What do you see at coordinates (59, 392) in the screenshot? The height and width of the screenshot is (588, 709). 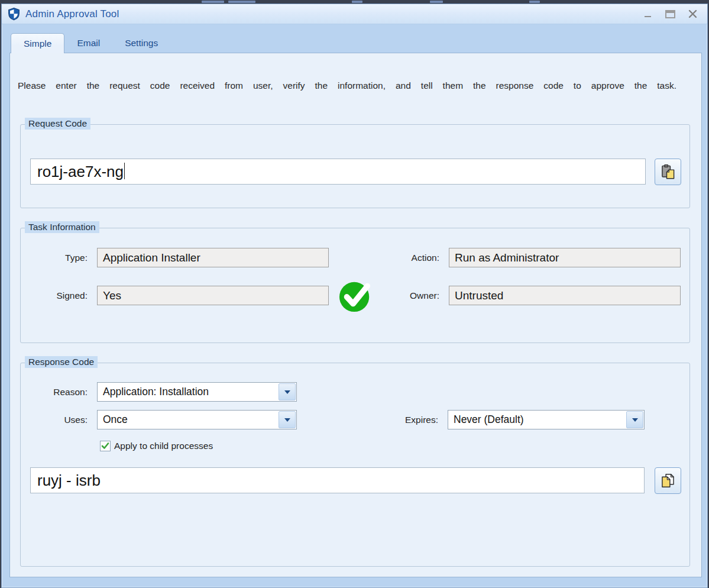 I see `reason-label: Reason:` at bounding box center [59, 392].